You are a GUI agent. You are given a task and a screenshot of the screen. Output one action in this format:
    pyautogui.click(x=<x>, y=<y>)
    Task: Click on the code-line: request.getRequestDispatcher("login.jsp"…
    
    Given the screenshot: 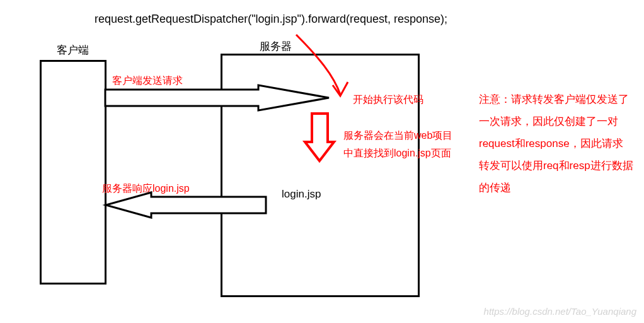 What is the action you would take?
    pyautogui.click(x=271, y=19)
    